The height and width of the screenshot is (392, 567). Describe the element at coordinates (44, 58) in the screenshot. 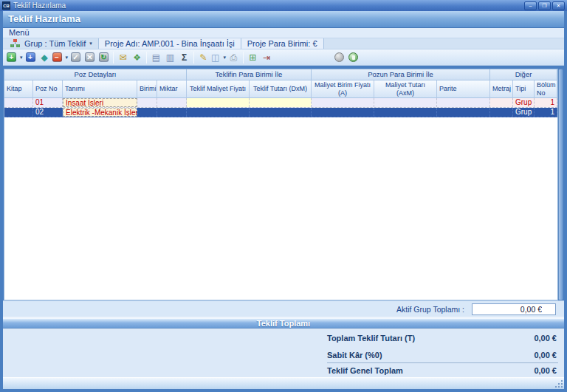

I see `eraser-button: ◆` at that location.